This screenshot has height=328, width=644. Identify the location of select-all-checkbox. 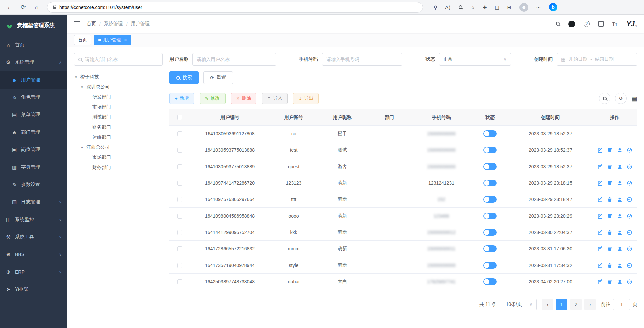
(180, 118).